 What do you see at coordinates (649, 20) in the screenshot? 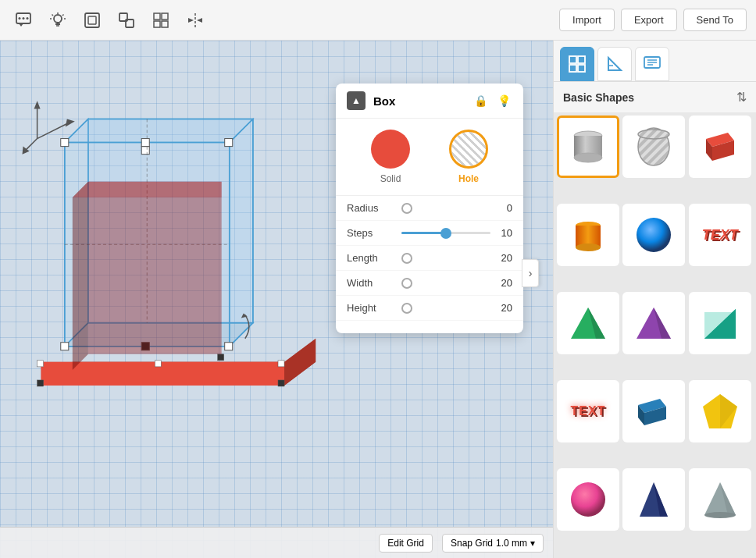
I see `export-btn: Export` at bounding box center [649, 20].